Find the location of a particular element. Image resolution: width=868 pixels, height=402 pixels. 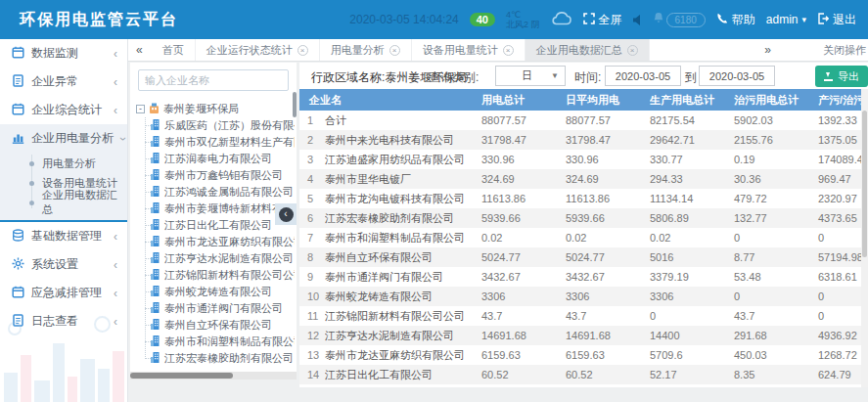

scroll-tabs-left-icon: « is located at coordinates (139, 50).